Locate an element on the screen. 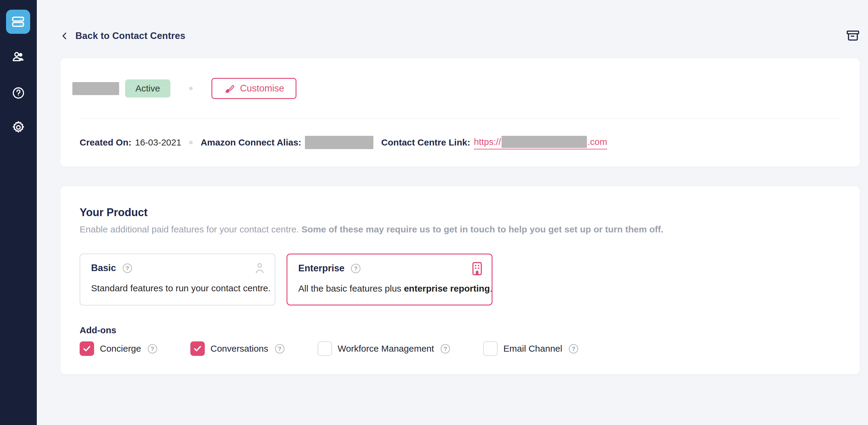 The image size is (868, 425). archive-icon is located at coordinates (853, 36).